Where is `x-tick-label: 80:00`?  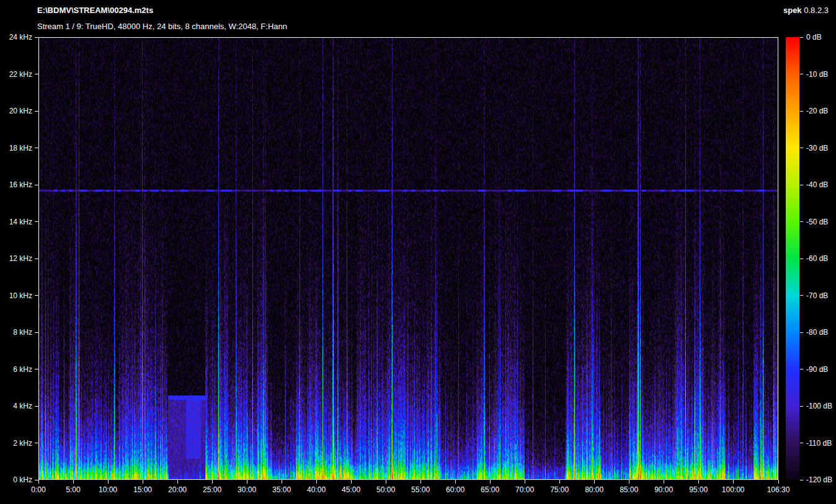 x-tick-label: 80:00 is located at coordinates (594, 490).